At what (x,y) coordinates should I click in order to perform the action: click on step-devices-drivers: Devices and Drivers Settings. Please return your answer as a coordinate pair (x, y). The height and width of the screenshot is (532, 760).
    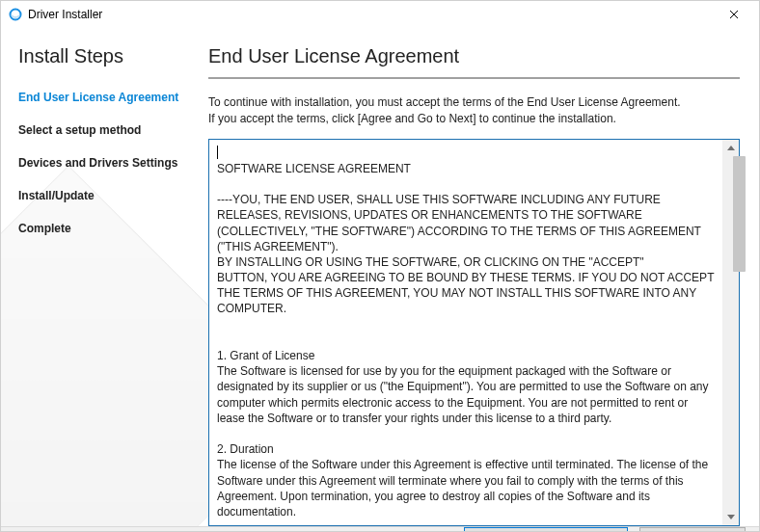
    Looking at the image, I should click on (114, 163).